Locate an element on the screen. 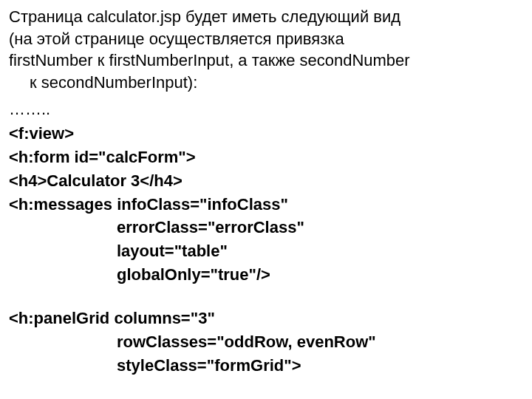 Image resolution: width=532 pixels, height=399 pixels. intro-line-4: к secondNumberInput): is located at coordinates (266, 83).